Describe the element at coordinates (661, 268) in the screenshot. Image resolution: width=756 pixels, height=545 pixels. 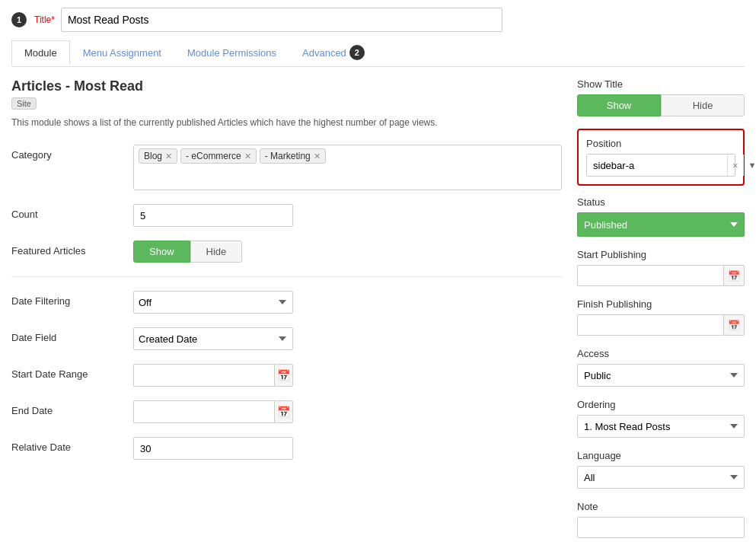
I see `start-publishing-section: Start Publishing 📅` at that location.